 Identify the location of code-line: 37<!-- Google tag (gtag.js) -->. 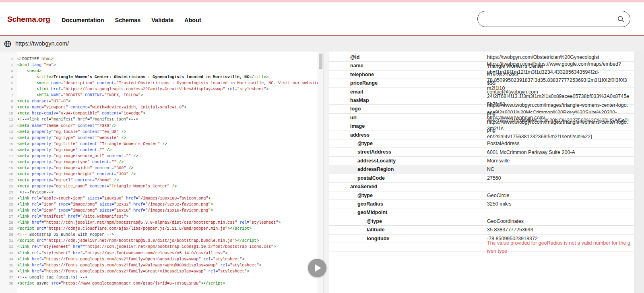
(162, 277).